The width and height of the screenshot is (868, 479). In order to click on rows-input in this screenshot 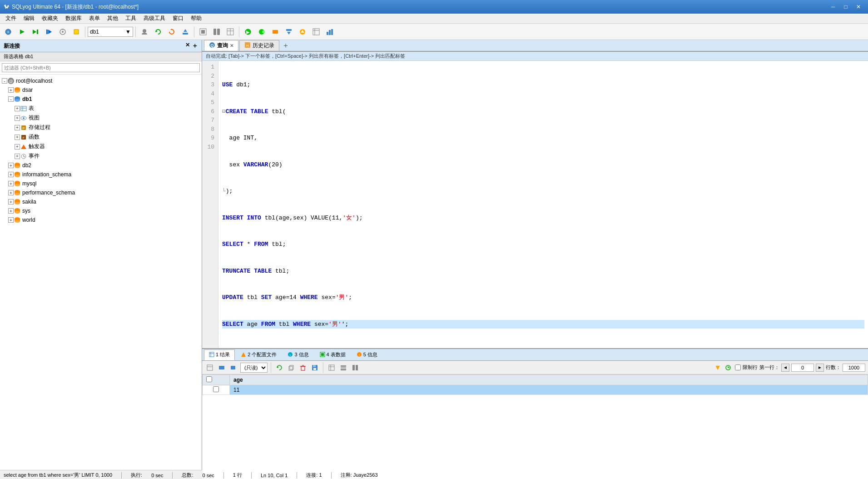, I will do `click(854, 368)`.